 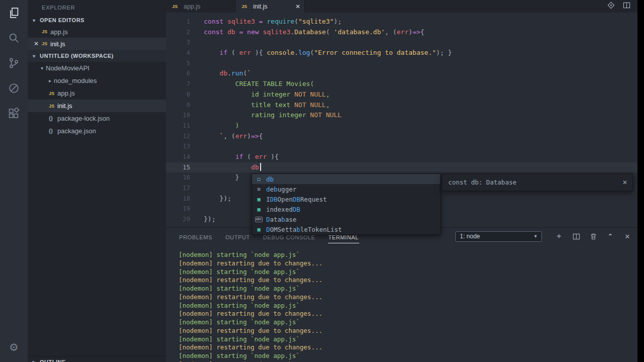 What do you see at coordinates (401, 126) in the screenshot?
I see `code-line: 11 )` at bounding box center [401, 126].